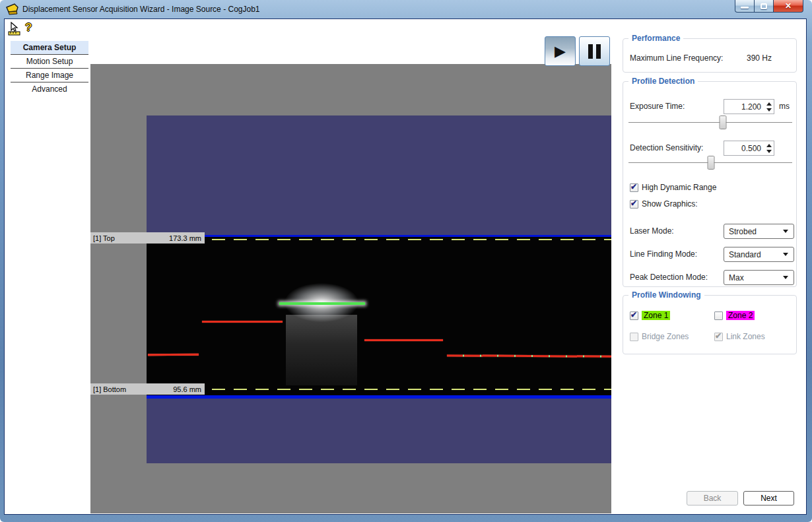 This screenshot has width=812, height=522. What do you see at coordinates (710, 123) in the screenshot?
I see `slider-track` at bounding box center [710, 123].